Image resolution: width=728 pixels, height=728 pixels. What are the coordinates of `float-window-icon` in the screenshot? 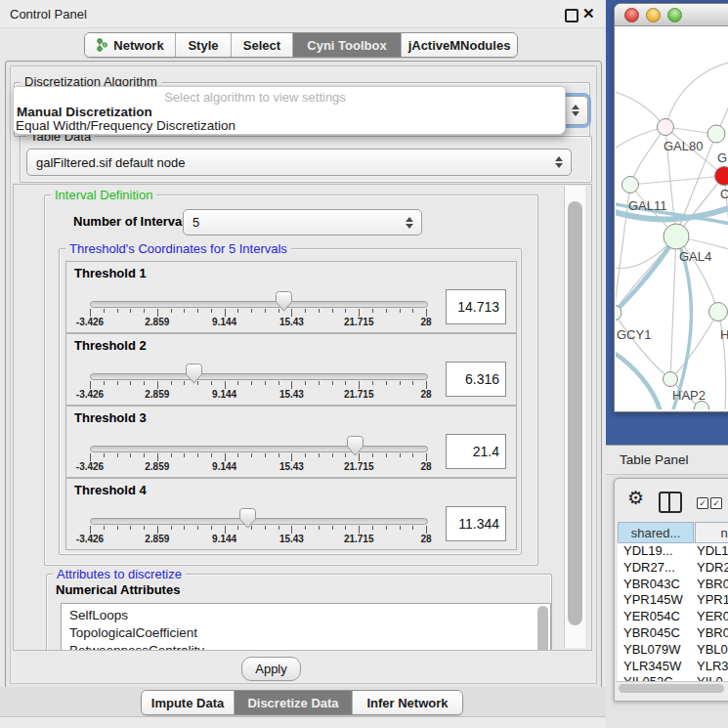 It's located at (572, 16).